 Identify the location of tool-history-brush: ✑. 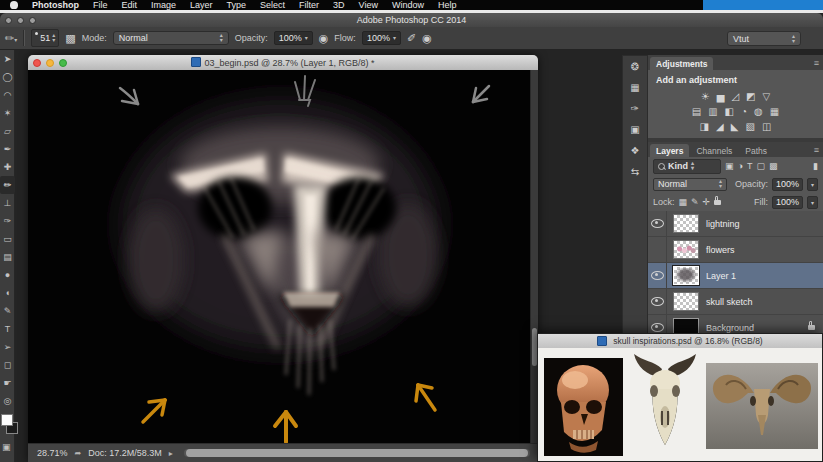
(8, 221).